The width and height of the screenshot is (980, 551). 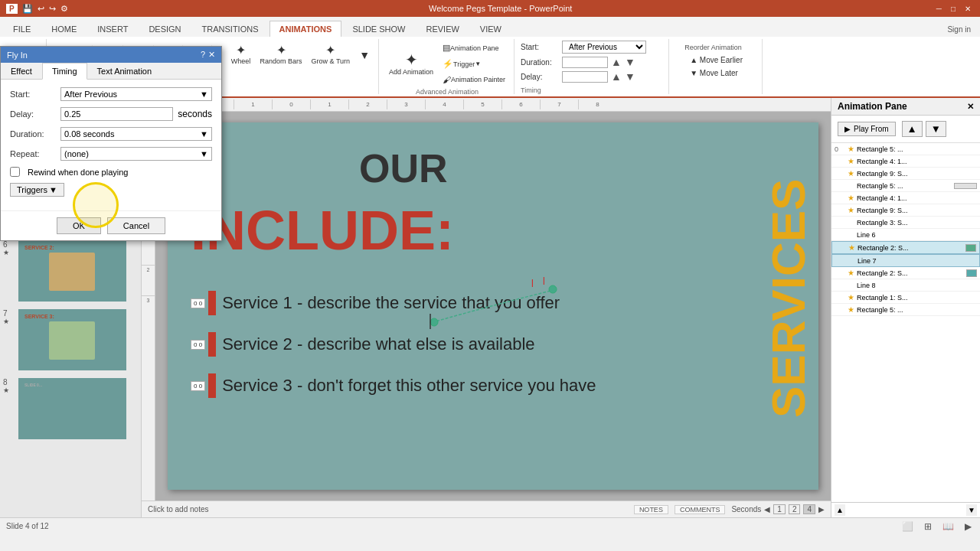 I want to click on dialog-repeat-row: Repeat: (none) ▼, so click(x=111, y=154).